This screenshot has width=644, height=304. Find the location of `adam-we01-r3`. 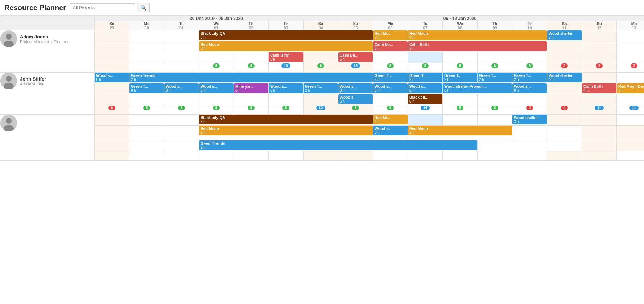

adam-we01-r3 is located at coordinates (216, 58).